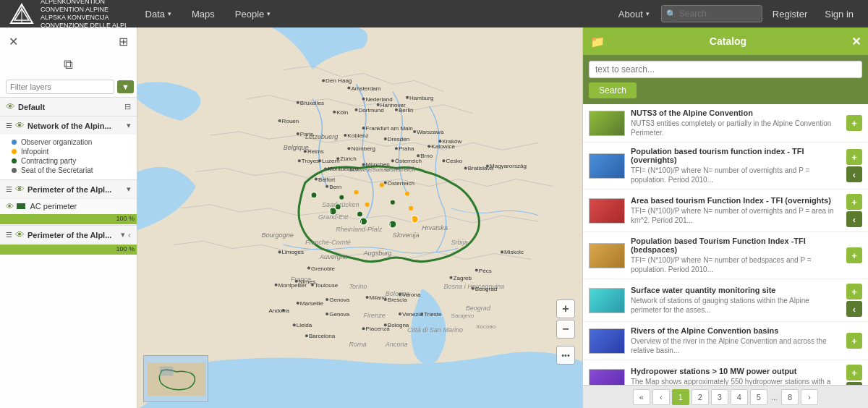 This screenshot has width=868, height=408. I want to click on svg-text: Roma, so click(357, 344).